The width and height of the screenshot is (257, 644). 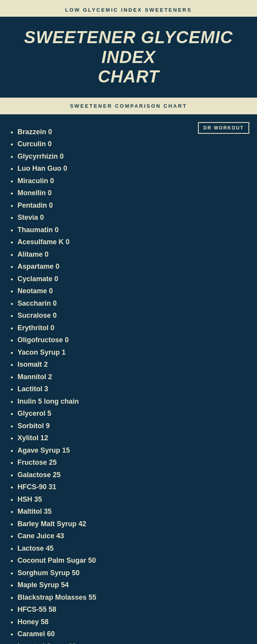 I want to click on list-item: Inverted Sugar 60, so click(x=131, y=642).